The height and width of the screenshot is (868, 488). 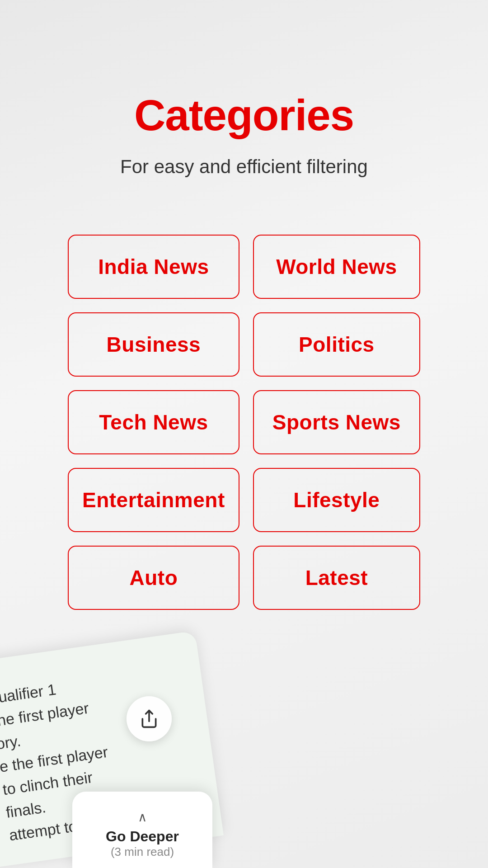 What do you see at coordinates (337, 500) in the screenshot?
I see `category-btn-lifestyle: Lifestyle` at bounding box center [337, 500].